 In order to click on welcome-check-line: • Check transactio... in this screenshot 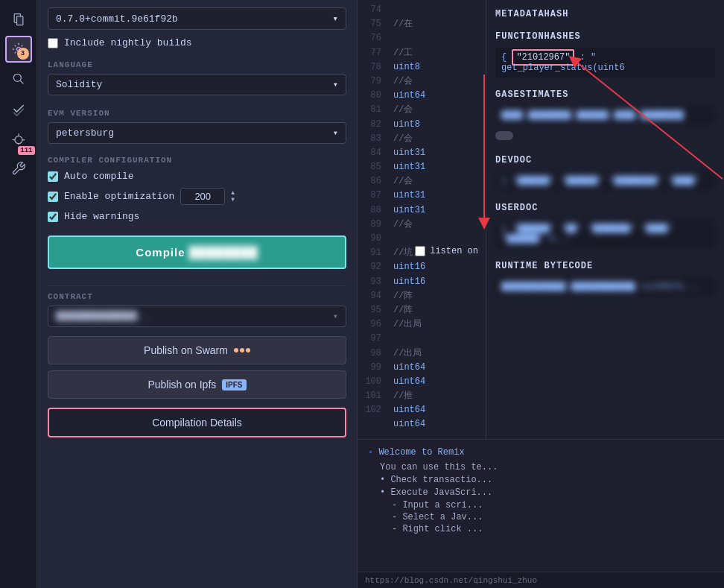, I will do `click(541, 480)`.